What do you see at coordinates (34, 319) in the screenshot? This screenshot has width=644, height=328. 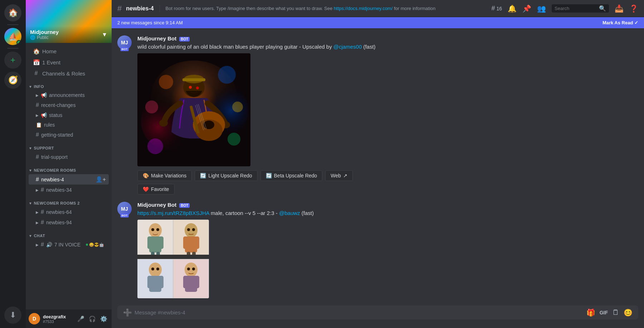 I see `user-avatar: D` at bounding box center [34, 319].